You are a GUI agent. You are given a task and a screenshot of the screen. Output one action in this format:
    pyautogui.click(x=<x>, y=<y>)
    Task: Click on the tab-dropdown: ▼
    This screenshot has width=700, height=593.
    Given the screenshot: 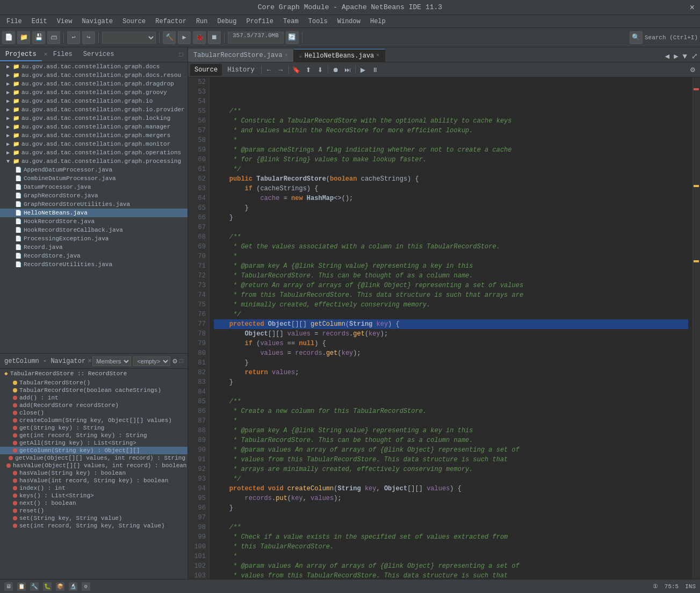 What is the action you would take?
    pyautogui.click(x=685, y=56)
    